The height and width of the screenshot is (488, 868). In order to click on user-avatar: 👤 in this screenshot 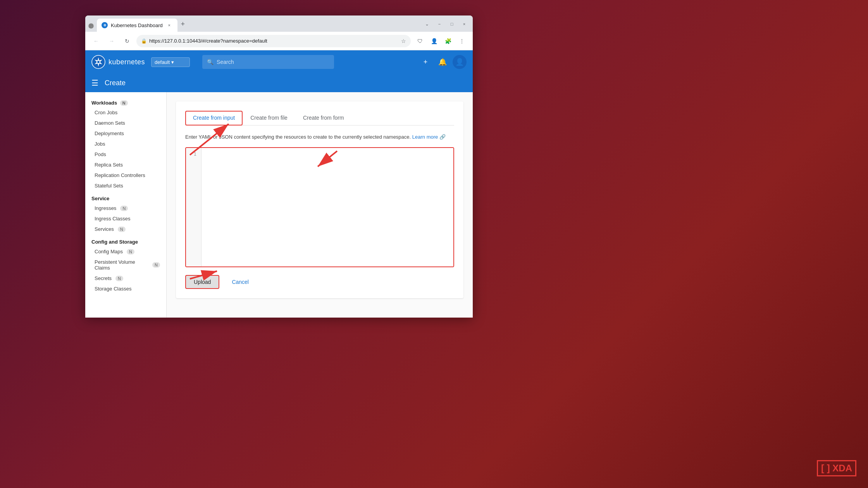, I will do `click(460, 62)`.